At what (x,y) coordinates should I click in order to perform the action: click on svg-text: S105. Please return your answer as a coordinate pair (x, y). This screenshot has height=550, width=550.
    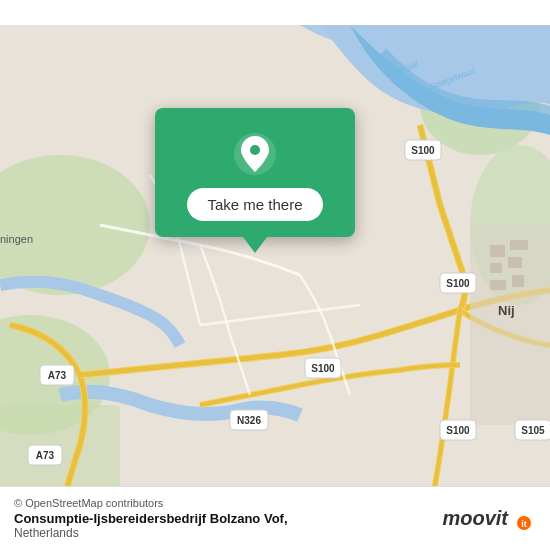
    Looking at the image, I should click on (533, 430).